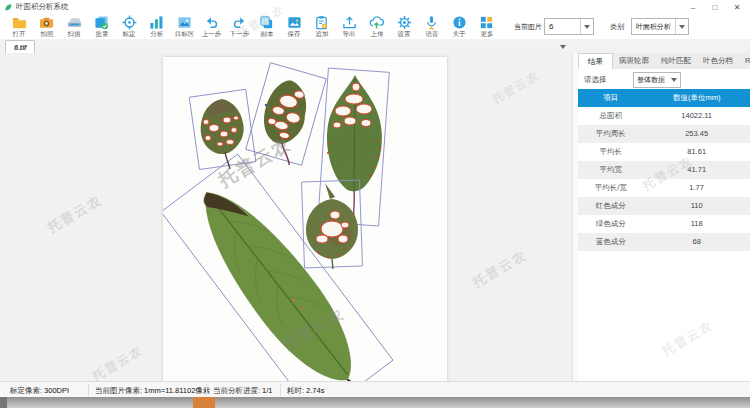 This screenshot has height=408, width=750. Describe the element at coordinates (610, 242) in the screenshot. I see `row-label: 蓝色成分` at that location.